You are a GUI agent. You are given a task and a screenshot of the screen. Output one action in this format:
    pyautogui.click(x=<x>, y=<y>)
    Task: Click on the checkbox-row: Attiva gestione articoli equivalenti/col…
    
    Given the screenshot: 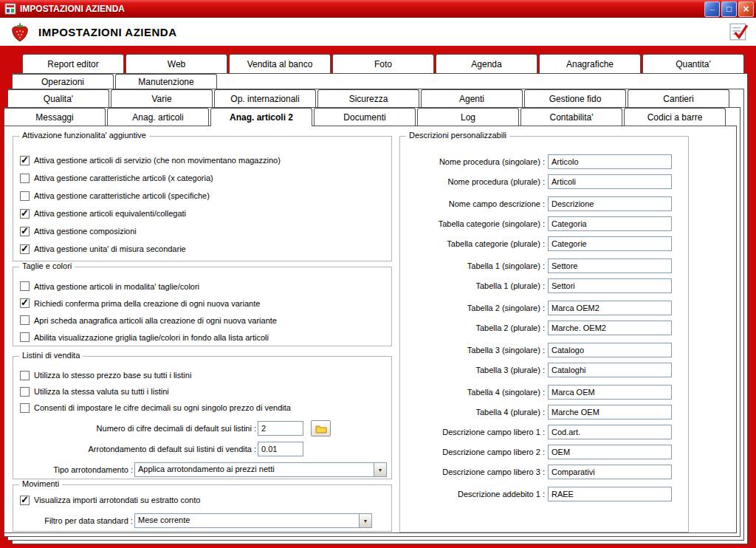 What is the action you would take?
    pyautogui.click(x=205, y=213)
    